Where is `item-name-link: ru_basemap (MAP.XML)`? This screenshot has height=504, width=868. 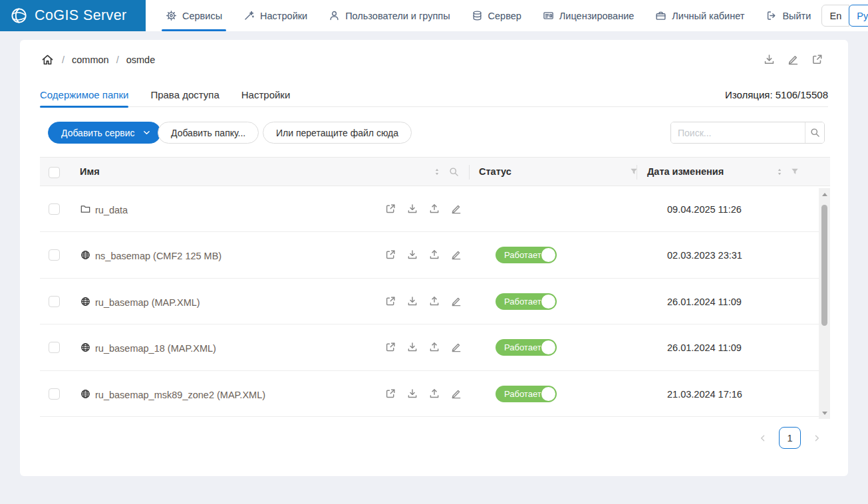 item-name-link: ru_basemap (MAP.XML) is located at coordinates (148, 303).